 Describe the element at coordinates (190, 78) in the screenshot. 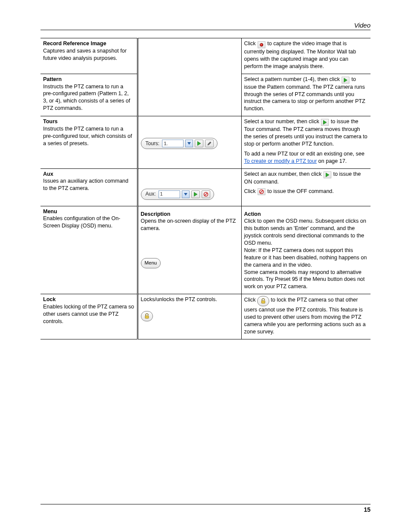

I see `control-cell` at that location.